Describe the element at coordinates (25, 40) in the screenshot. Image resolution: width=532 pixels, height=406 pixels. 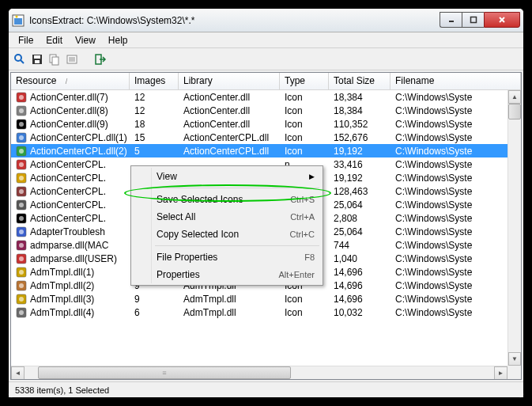
I see `menu-file: File` at that location.